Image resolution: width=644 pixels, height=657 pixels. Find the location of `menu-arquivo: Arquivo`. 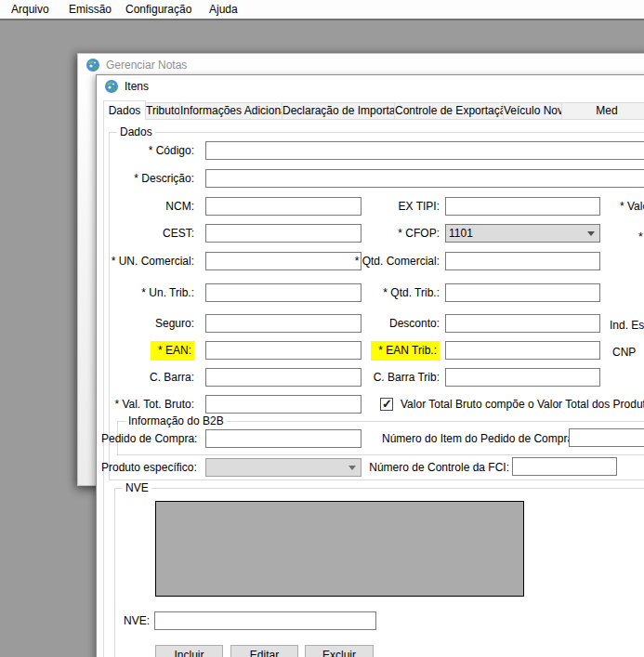

menu-arquivo: Arquivo is located at coordinates (30, 9).